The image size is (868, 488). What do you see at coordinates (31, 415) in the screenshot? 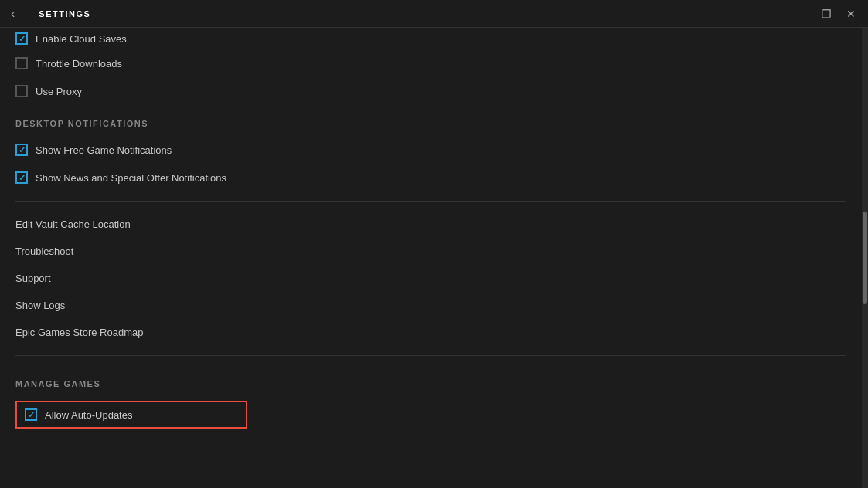
I see `allow-auto-updates-checkbox` at bounding box center [31, 415].